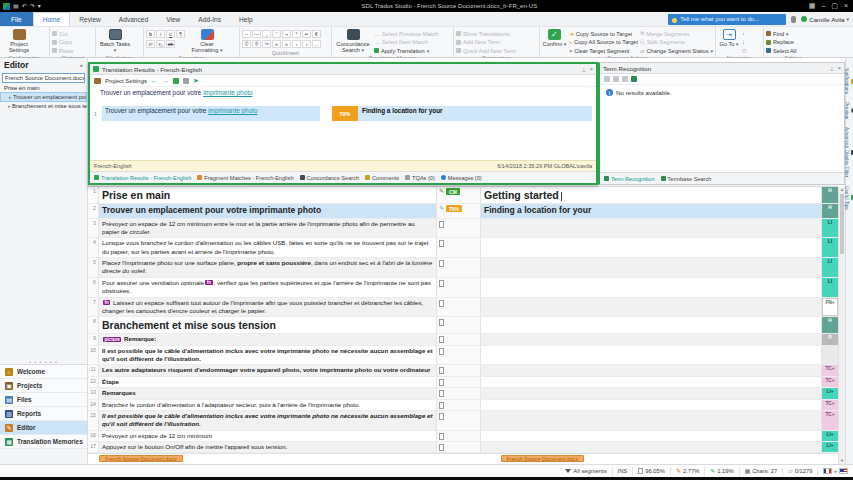  What do you see at coordinates (622, 472) in the screenshot?
I see `insert-mode: INS` at bounding box center [622, 472].